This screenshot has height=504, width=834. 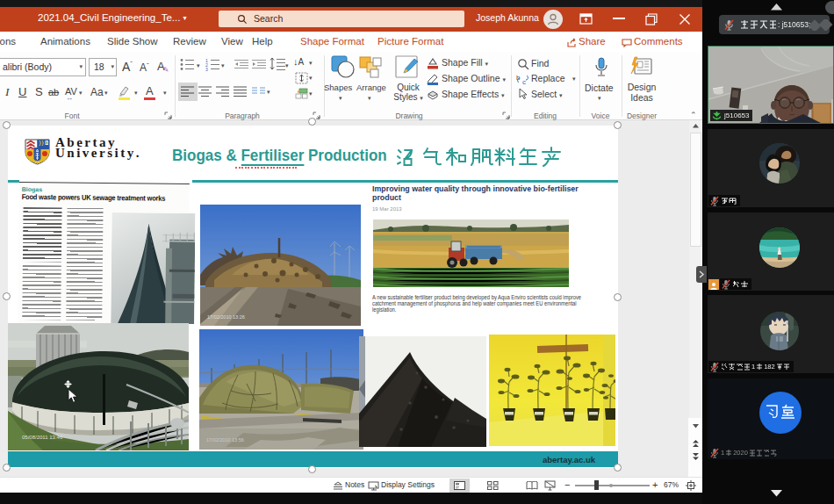 What do you see at coordinates (42, 437) in the screenshot?
I see `svg-text: 05/08/2011 13:46` at bounding box center [42, 437].